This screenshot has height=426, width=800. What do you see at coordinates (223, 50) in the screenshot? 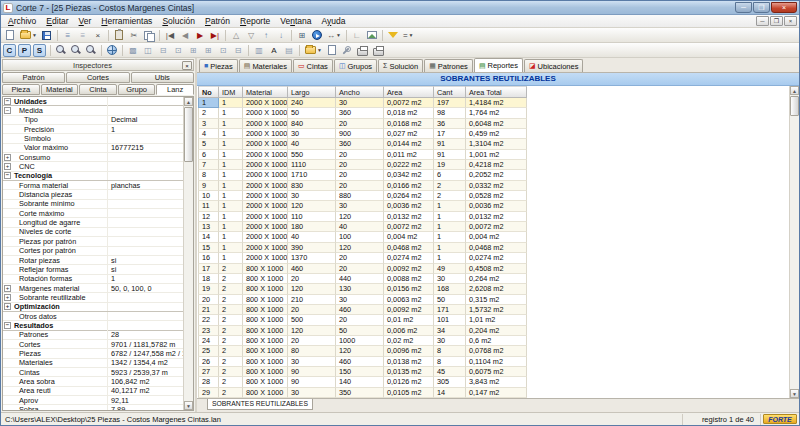
I see `layout-grid4-button: ⊡` at bounding box center [223, 50].